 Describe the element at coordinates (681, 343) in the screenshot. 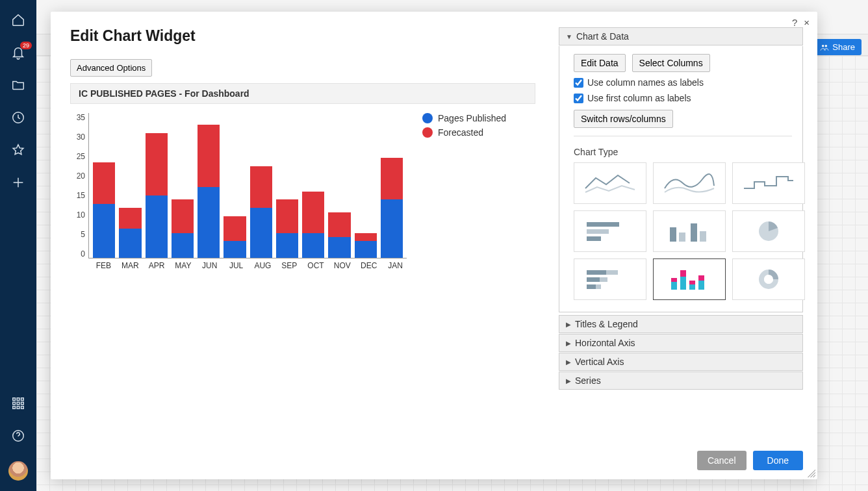

I see `section-horizontal-axis: ▶ Horizontal Axis` at that location.